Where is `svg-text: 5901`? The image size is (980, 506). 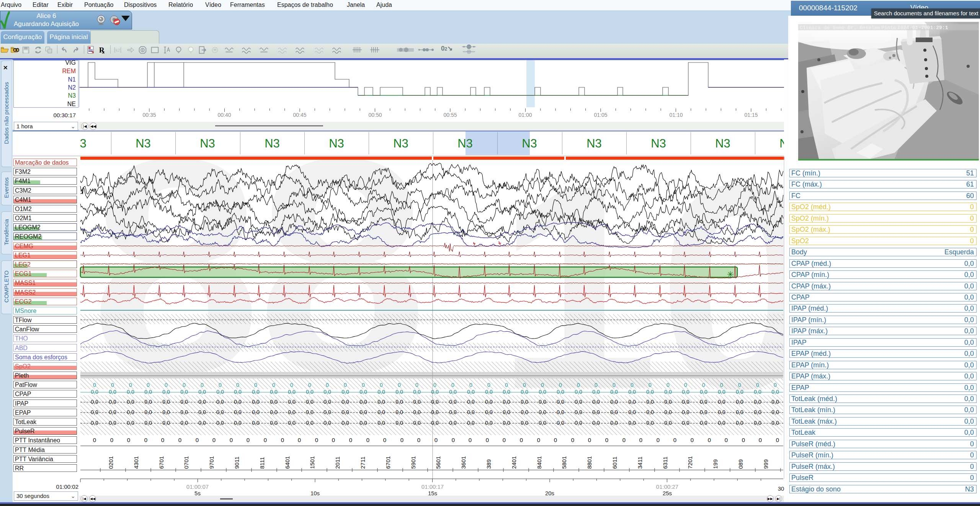
svg-text: 5901 is located at coordinates (413, 463).